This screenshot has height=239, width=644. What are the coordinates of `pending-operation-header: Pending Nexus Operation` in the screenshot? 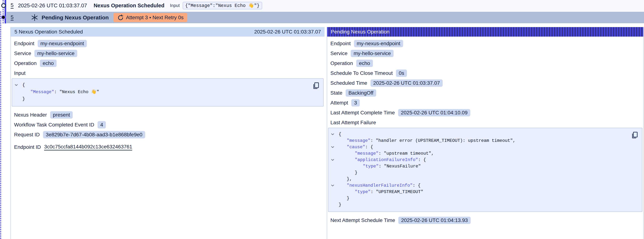 It's located at (485, 32).